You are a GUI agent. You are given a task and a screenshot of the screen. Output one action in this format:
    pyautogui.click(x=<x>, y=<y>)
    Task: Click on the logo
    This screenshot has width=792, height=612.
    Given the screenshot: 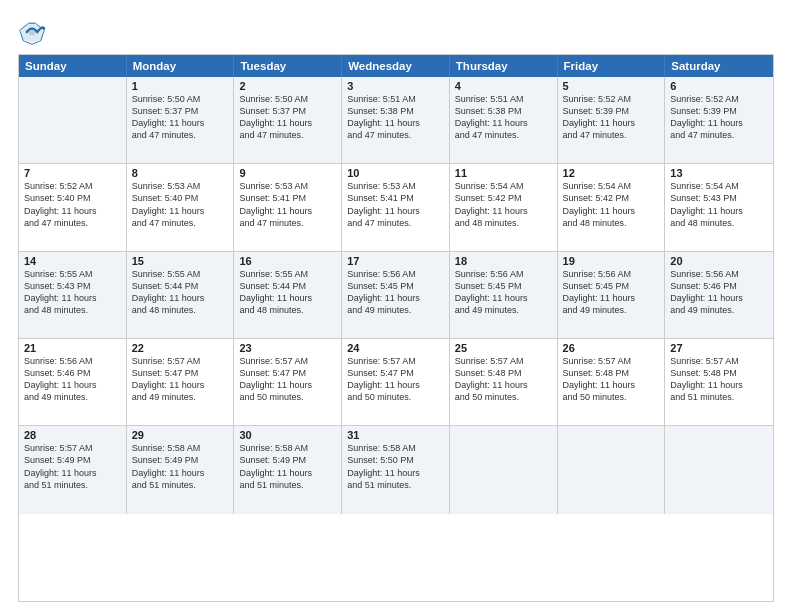 What is the action you would take?
    pyautogui.click(x=35, y=32)
    